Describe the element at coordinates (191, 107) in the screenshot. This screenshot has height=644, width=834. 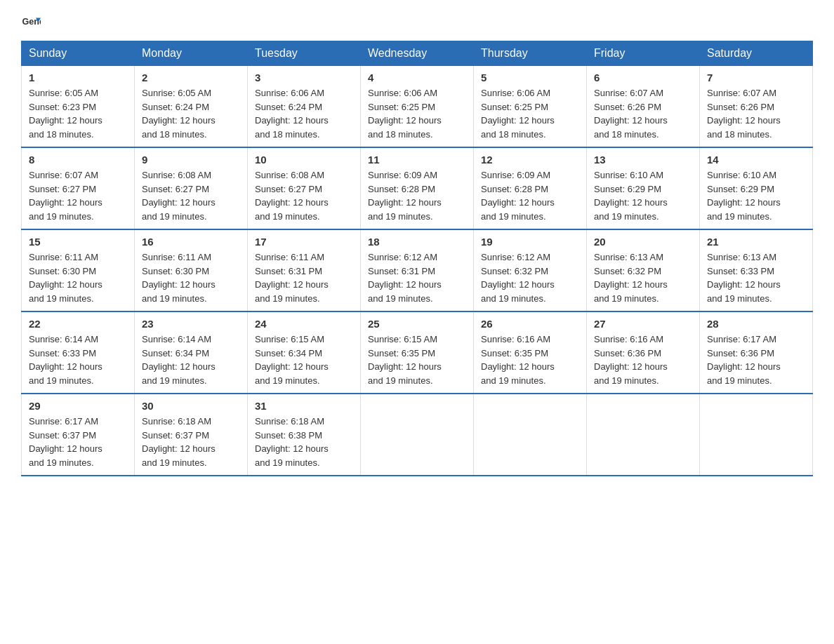
I see `calendar-cell: 2 Sunrise: 6:05 AM Sunset: 6:24 PM Dayli…` at that location.